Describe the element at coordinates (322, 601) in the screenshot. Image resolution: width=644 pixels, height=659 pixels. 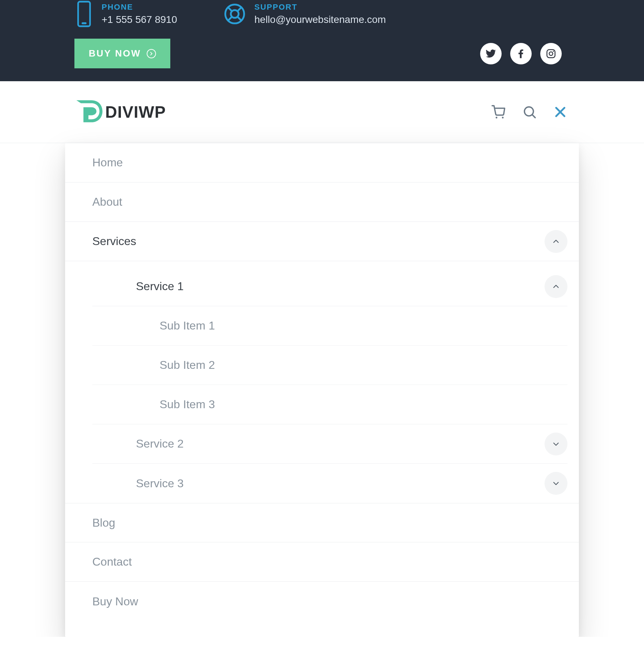
I see `menu-item-buy-now: Buy Now` at that location.